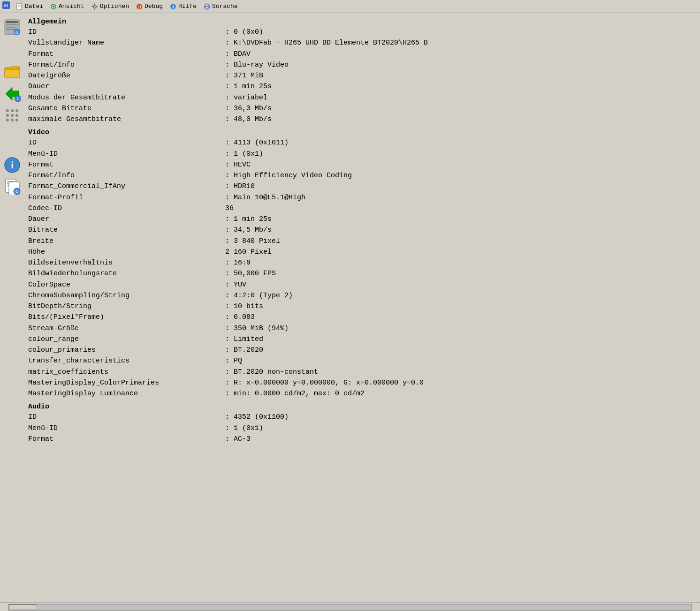 Image resolution: width=700 pixels, height=611 pixels. What do you see at coordinates (244, 339) in the screenshot?
I see `value-colour-range: : Limited` at bounding box center [244, 339].